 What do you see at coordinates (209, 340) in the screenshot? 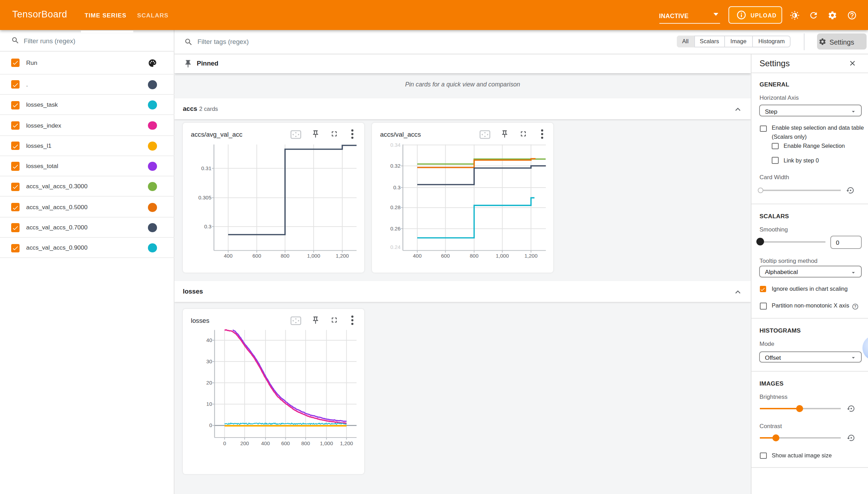
I see `svg-text: 40` at bounding box center [209, 340].